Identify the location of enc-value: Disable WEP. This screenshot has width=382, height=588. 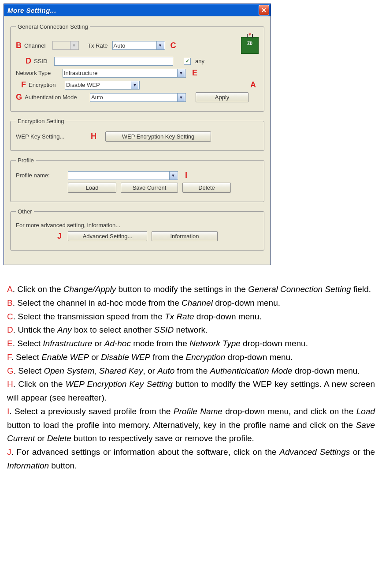
(83, 85).